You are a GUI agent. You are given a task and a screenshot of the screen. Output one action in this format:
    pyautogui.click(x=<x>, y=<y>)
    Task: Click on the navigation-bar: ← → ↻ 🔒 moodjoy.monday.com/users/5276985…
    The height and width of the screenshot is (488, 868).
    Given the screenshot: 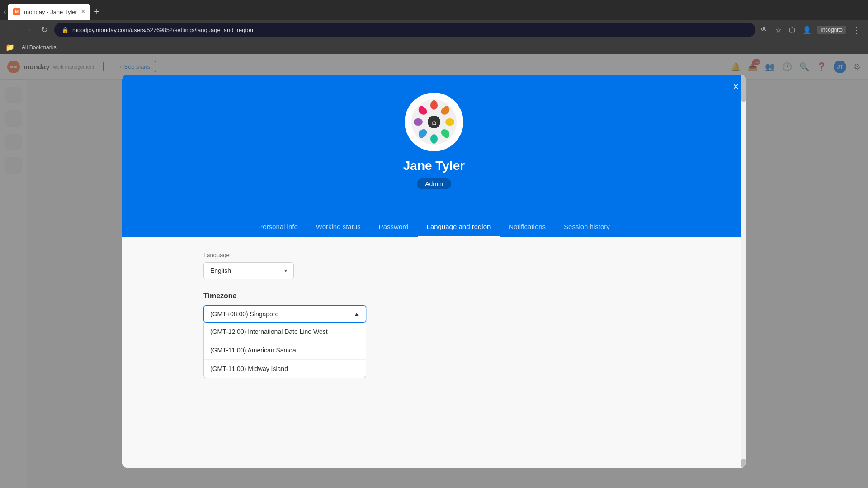 What is the action you would take?
    pyautogui.click(x=434, y=30)
    